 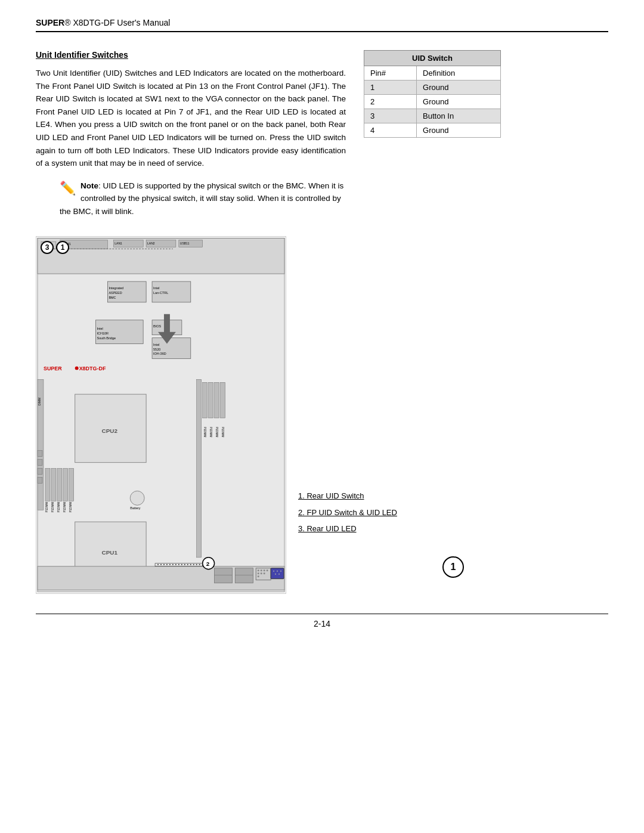 I want to click on col-pin-header: Pin#, so click(x=391, y=73).